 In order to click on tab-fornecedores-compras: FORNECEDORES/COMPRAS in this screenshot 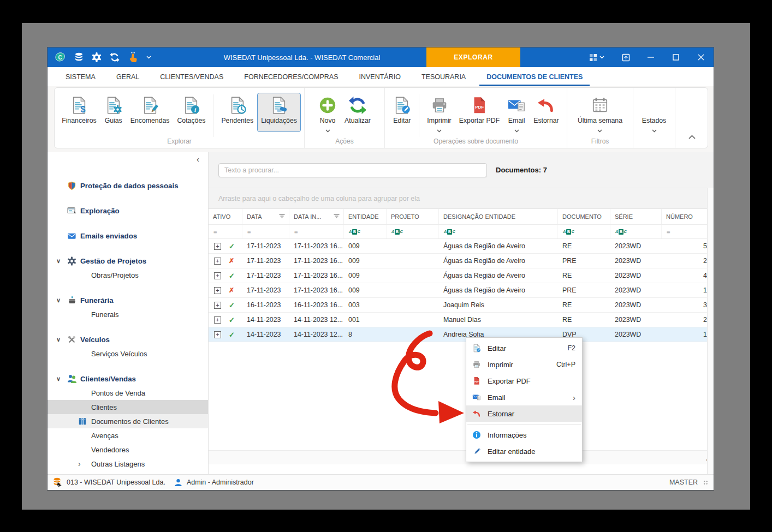, I will do `click(291, 76)`.